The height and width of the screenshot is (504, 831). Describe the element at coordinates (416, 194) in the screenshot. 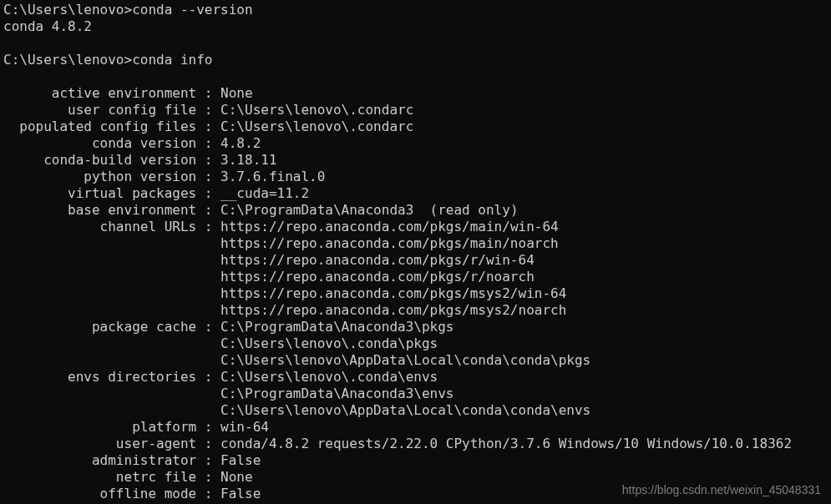

I see `info-row: virtual packages : __cuda=11.2` at that location.